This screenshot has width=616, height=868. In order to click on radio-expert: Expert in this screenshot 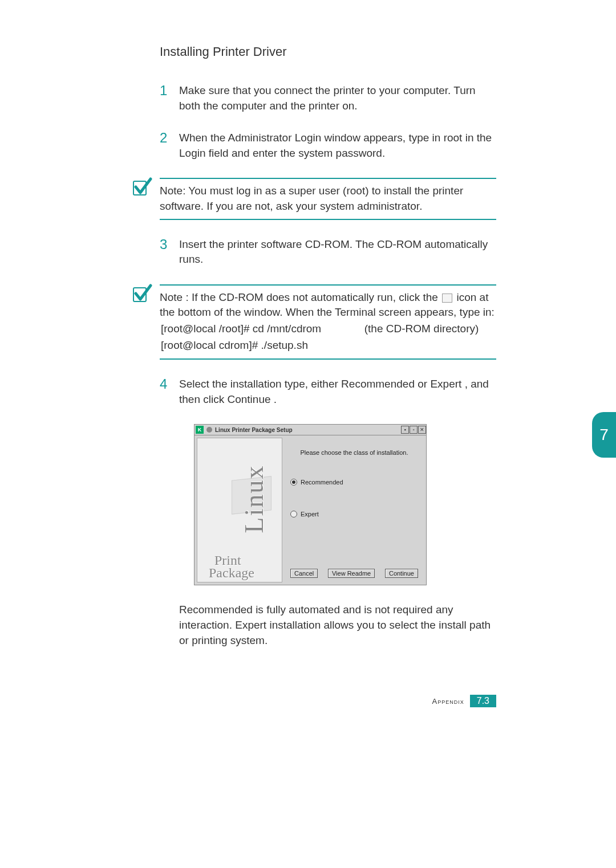, I will do `click(354, 514)`.